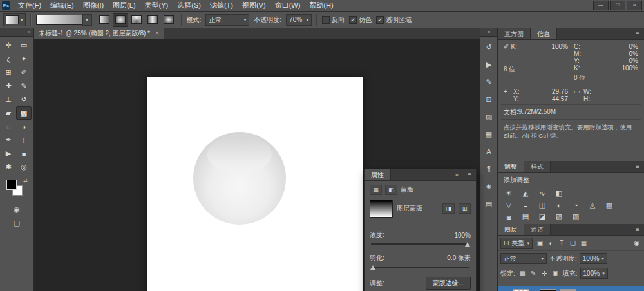  What do you see at coordinates (514, 33) in the screenshot?
I see `tab-histogram: 直方图` at bounding box center [514, 33].